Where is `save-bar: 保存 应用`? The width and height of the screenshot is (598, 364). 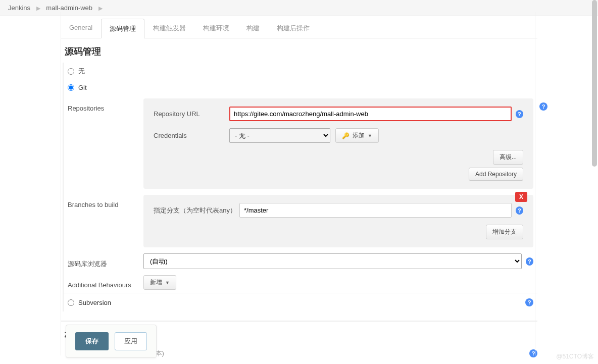
save-bar: 保存 应用 is located at coordinates (111, 341).